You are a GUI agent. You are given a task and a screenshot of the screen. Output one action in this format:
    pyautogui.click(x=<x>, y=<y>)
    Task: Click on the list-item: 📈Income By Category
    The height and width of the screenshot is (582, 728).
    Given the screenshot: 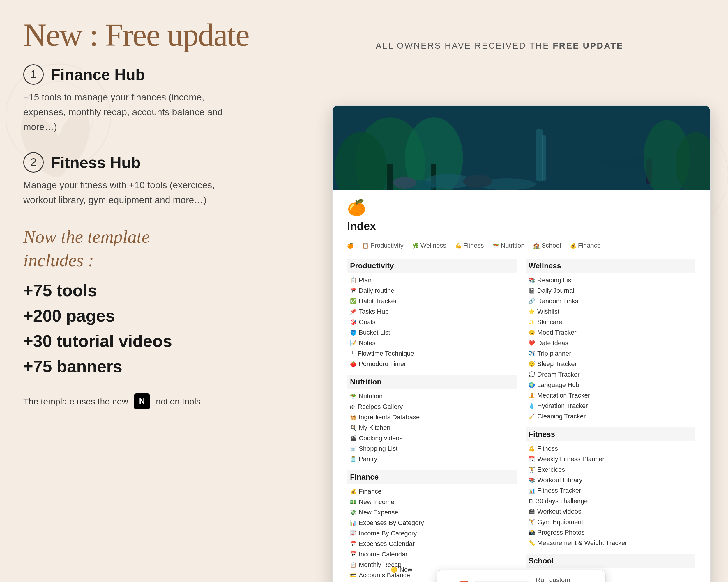 What is the action you would take?
    pyautogui.click(x=432, y=533)
    